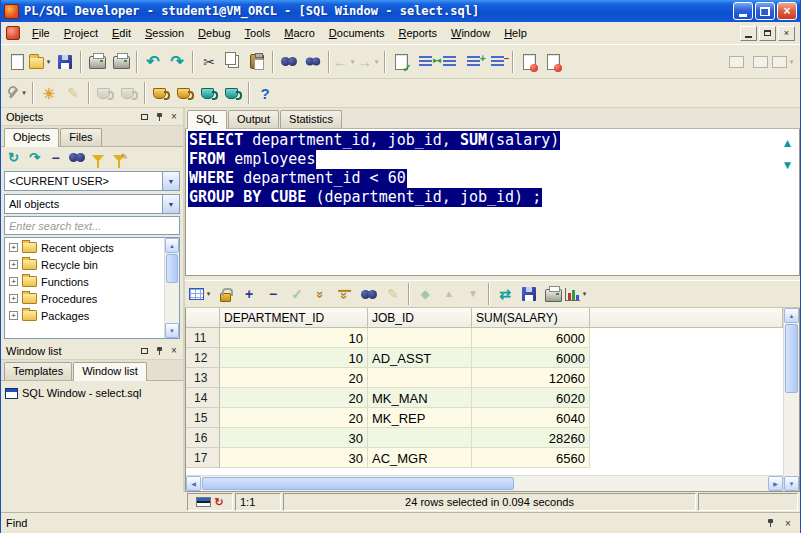 The height and width of the screenshot is (533, 801). Describe the element at coordinates (265, 93) in the screenshot. I see `help-button: ?` at that location.